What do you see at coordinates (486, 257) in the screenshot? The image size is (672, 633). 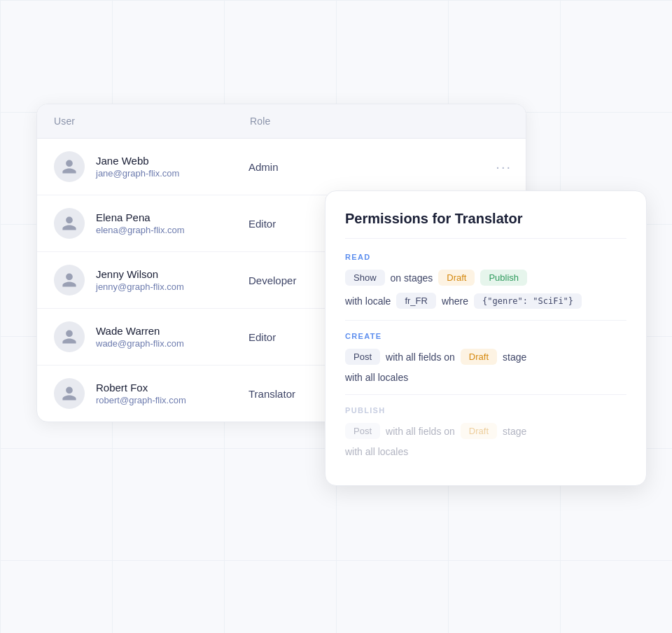 I see `read-section-label: READ` at bounding box center [486, 257].